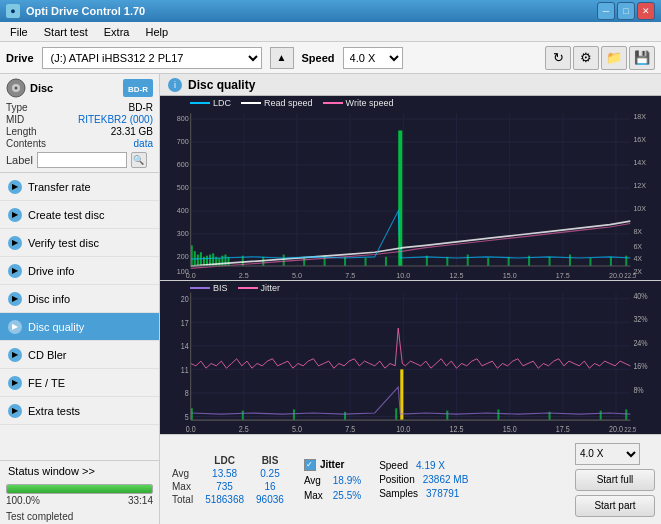  I want to click on disc-type-row: Type BD-R, so click(80, 108).